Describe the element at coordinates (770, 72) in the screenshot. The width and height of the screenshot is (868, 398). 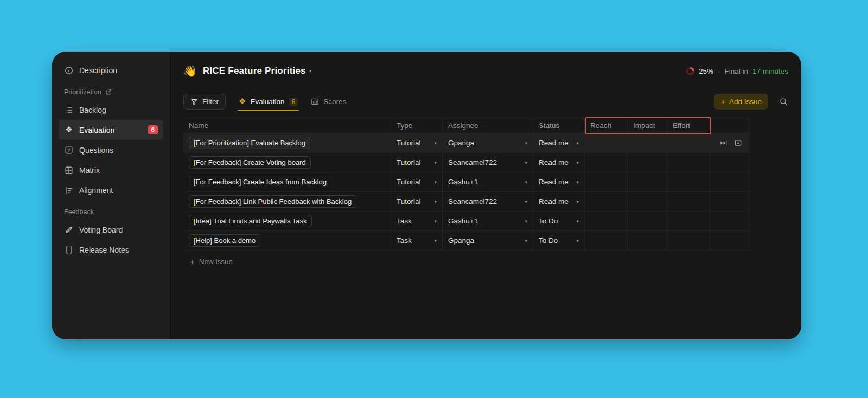
I see `deadline-time: 17 minutes` at that location.